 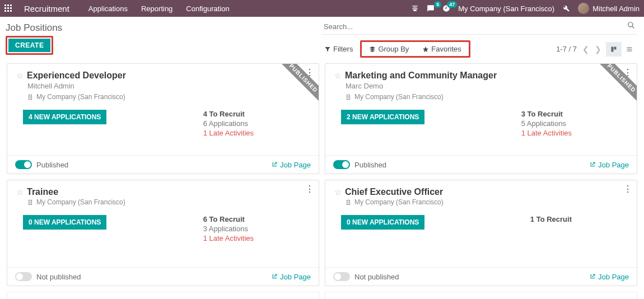 What do you see at coordinates (228, 228) in the screenshot?
I see `stat-applications: 3 Applications` at bounding box center [228, 228].